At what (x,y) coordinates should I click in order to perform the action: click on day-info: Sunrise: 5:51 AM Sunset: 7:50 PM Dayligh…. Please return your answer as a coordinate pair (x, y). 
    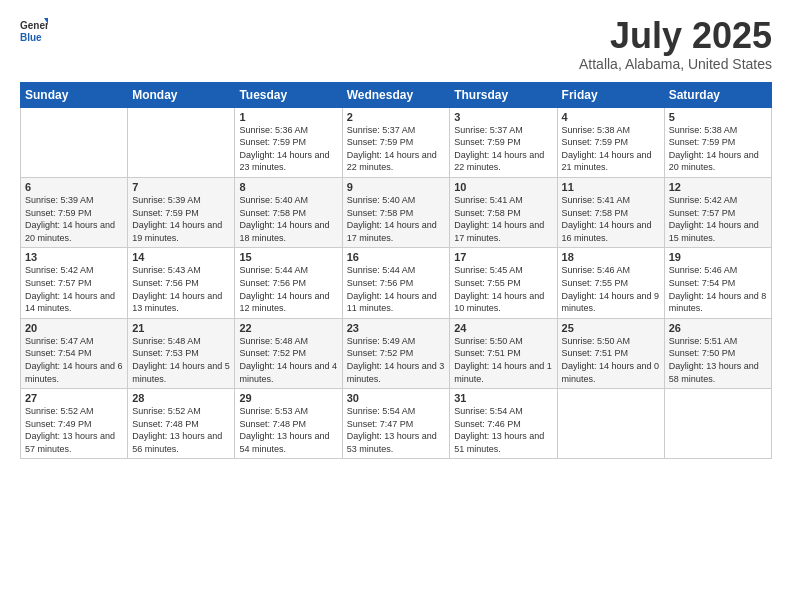
    Looking at the image, I should click on (718, 360).